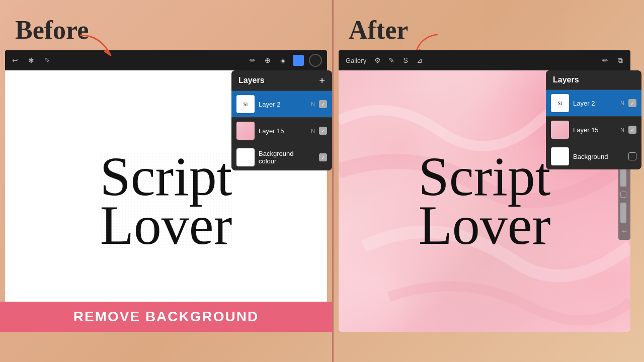 The width and height of the screenshot is (644, 362). Describe the element at coordinates (406, 60) in the screenshot. I see `after-pen-icon: S` at that location.